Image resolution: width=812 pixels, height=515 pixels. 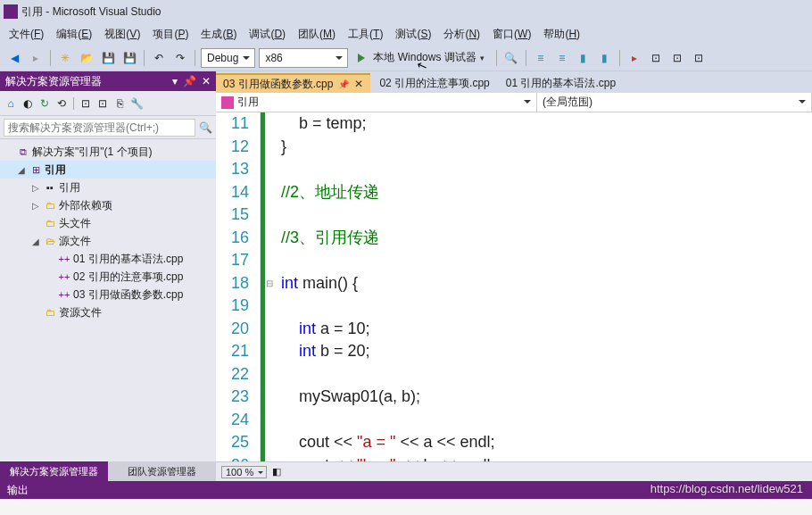 What do you see at coordinates (86, 205) in the screenshot?
I see `node-label: 外部依赖项` at bounding box center [86, 205].